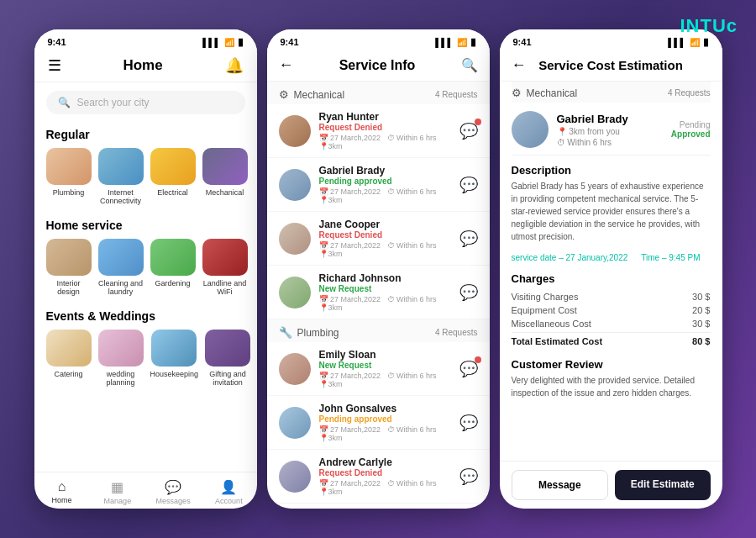 Image resolution: width=756 pixels, height=538 pixels. What do you see at coordinates (378, 131) in the screenshot?
I see `service-item-ryan: Ryan Hunter Request Denied 📅 27 March,20…` at bounding box center [378, 131].